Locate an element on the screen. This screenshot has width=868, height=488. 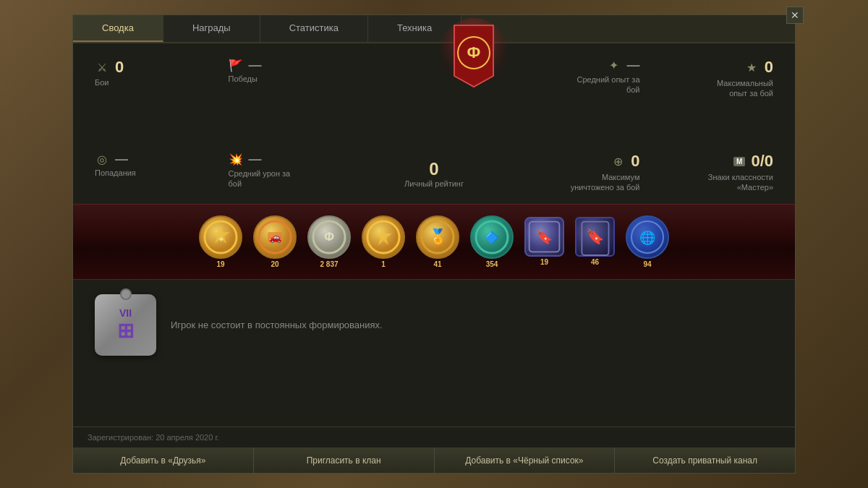
medal-count-4: 1 is located at coordinates (383, 265).